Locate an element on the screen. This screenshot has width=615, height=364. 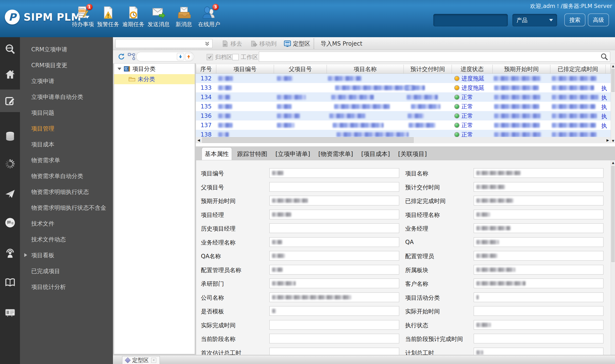
typified-zone-tab: 定型区 × is located at coordinates (141, 360).